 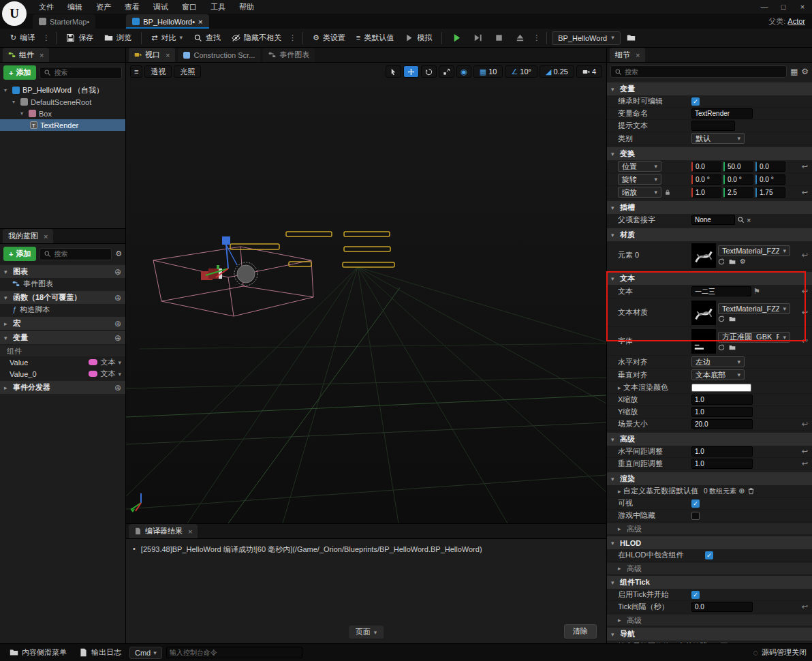 What do you see at coordinates (329, 38) in the screenshot?
I see `class-settings-button: ⚙ 类设置` at bounding box center [329, 38].